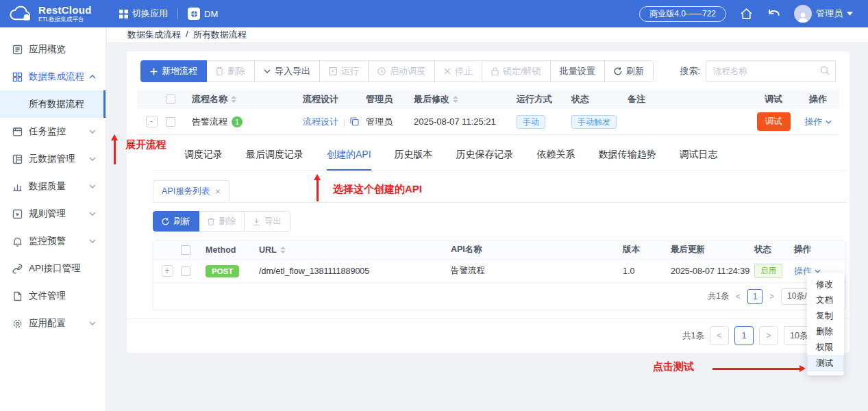  I want to click on user-menu: 管理员, so click(823, 14).